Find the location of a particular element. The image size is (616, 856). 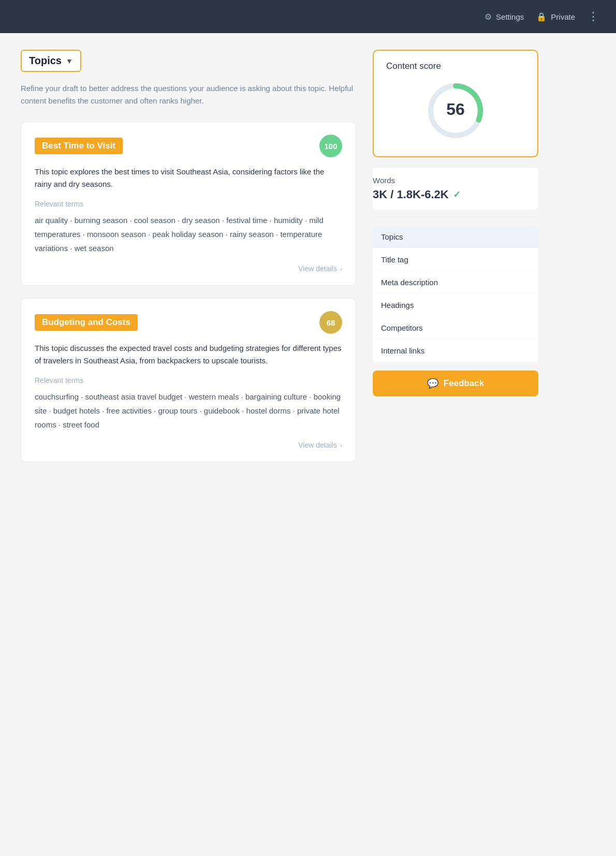

content-score-title: Content score is located at coordinates (456, 66).